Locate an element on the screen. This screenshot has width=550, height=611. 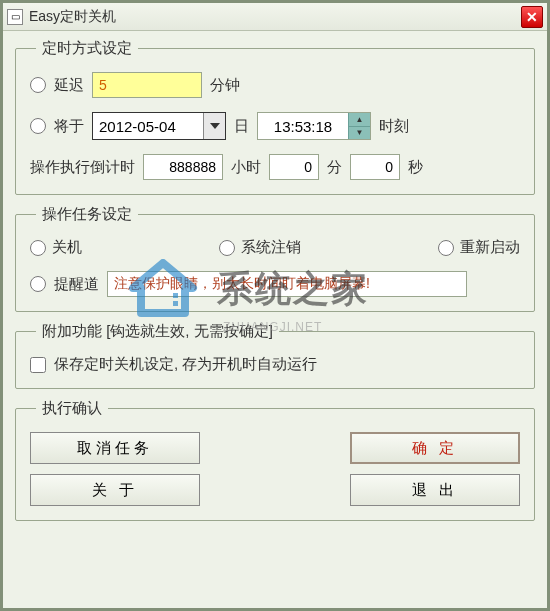
chevron-down-icon is located at coordinates (215, 126).